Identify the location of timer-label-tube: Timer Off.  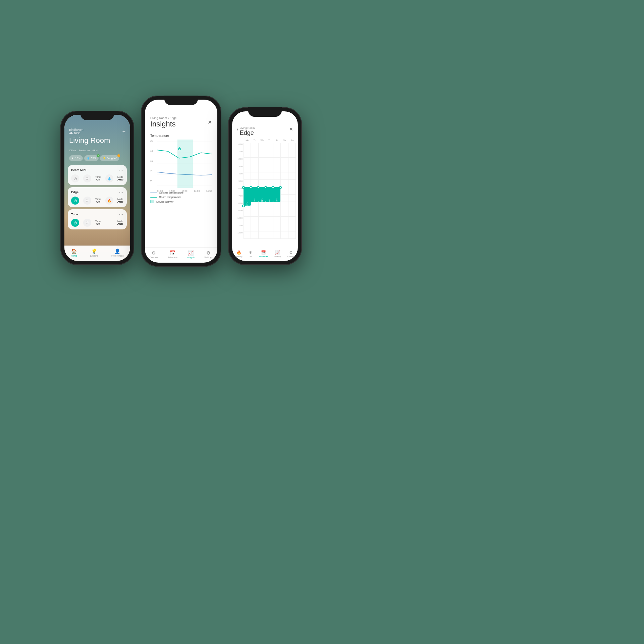
(98, 223).